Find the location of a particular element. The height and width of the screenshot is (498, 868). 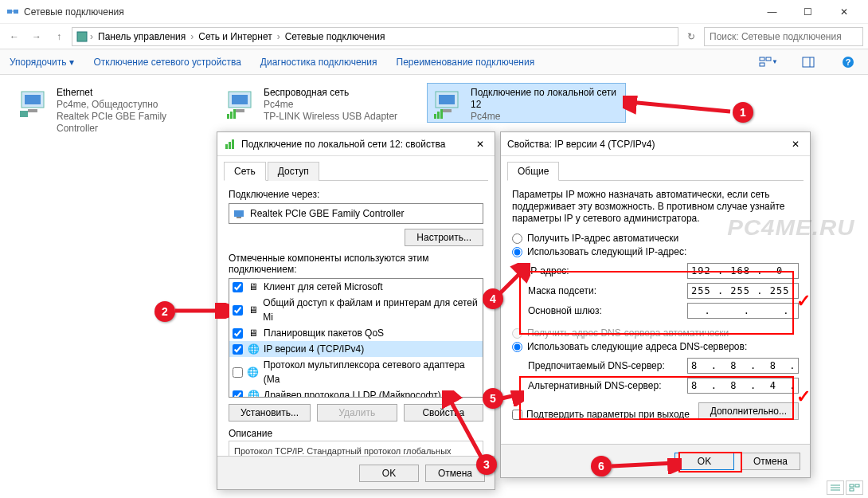

breadcrumb: › Панель управления › Сеть и Интернет › … is located at coordinates (375, 37).